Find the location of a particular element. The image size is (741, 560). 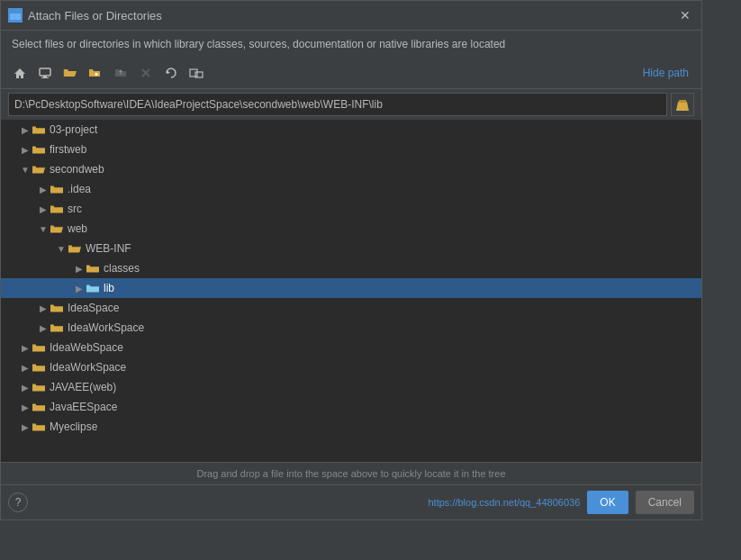

tree-item-ideaspace: ▶ IdeaSpace is located at coordinates (351, 308).